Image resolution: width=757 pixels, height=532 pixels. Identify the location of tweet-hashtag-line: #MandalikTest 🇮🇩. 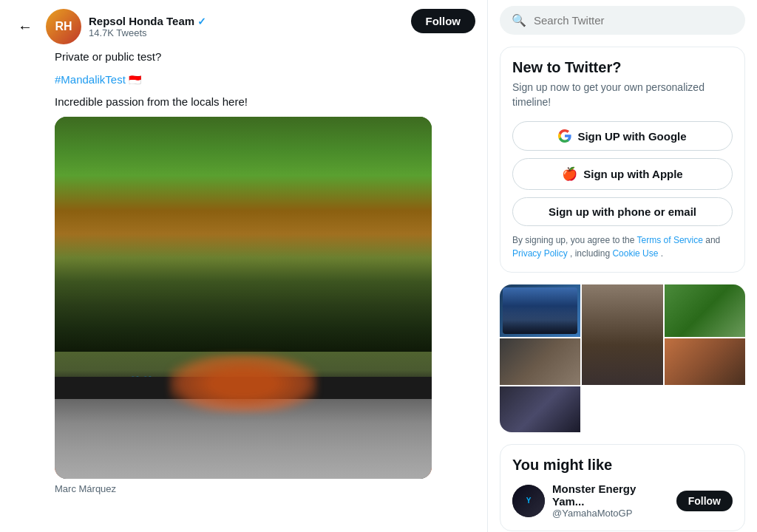
(265, 80).